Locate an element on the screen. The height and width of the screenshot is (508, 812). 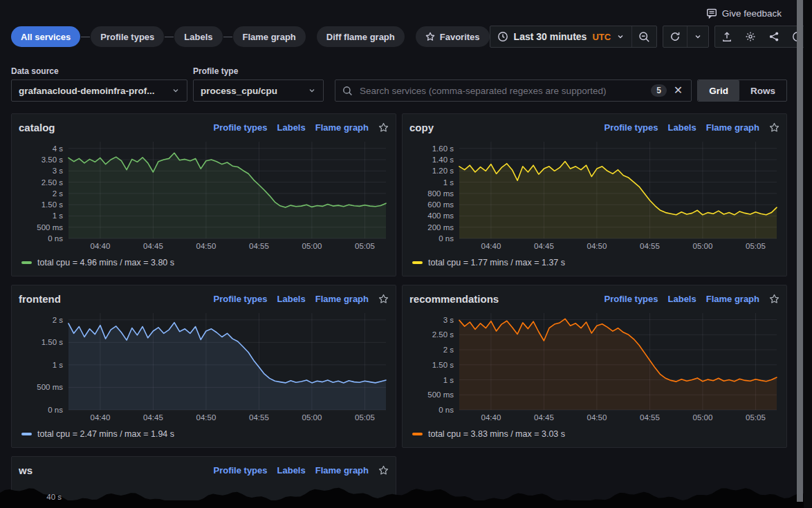
y-tick-label: 500 ms is located at coordinates (441, 395).